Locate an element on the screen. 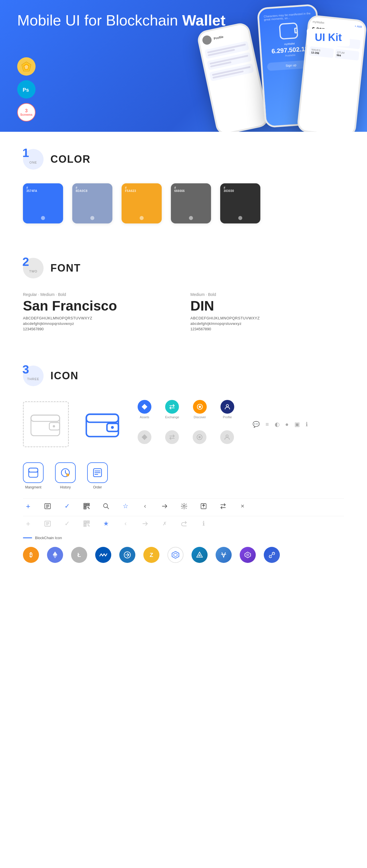  tool-badges: Ps 3 Screens is located at coordinates (26, 89).